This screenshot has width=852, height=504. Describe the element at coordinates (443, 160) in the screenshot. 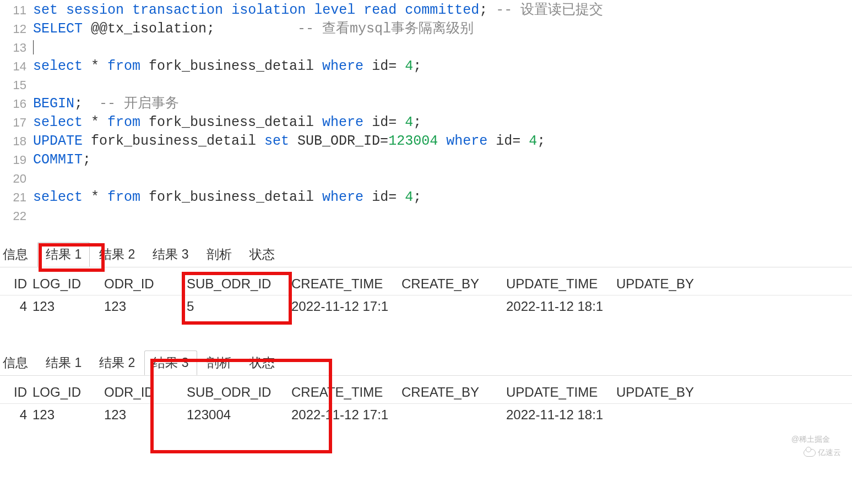

I see `code-line: COMMIT;` at that location.